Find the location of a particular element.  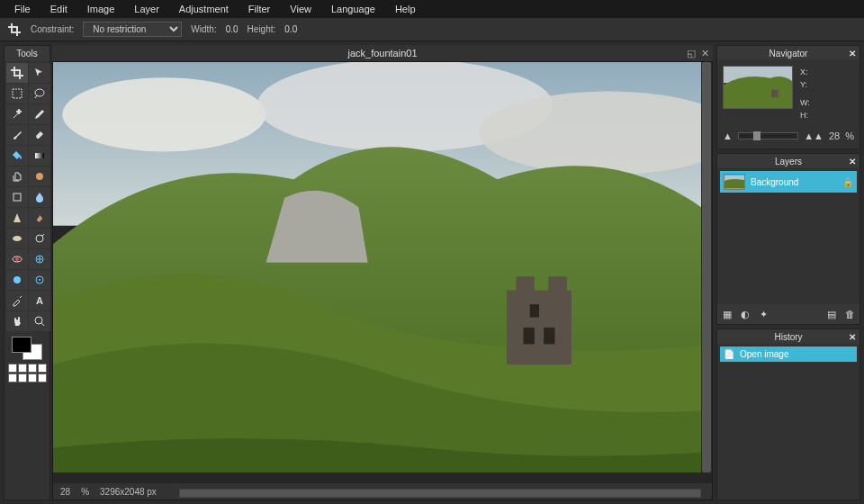

lasso-tool is located at coordinates (40, 94).